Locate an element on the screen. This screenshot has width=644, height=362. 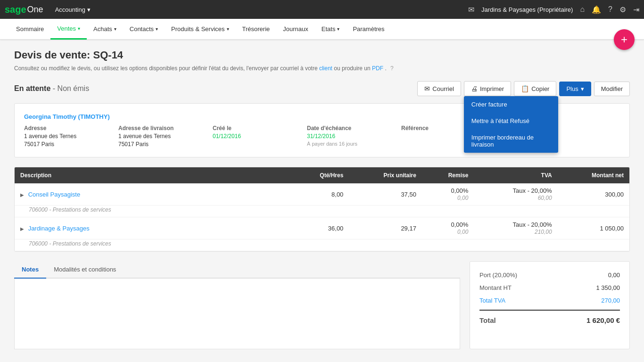
company-name: Jardins & Paysages (Propriétaire) is located at coordinates (527, 9).